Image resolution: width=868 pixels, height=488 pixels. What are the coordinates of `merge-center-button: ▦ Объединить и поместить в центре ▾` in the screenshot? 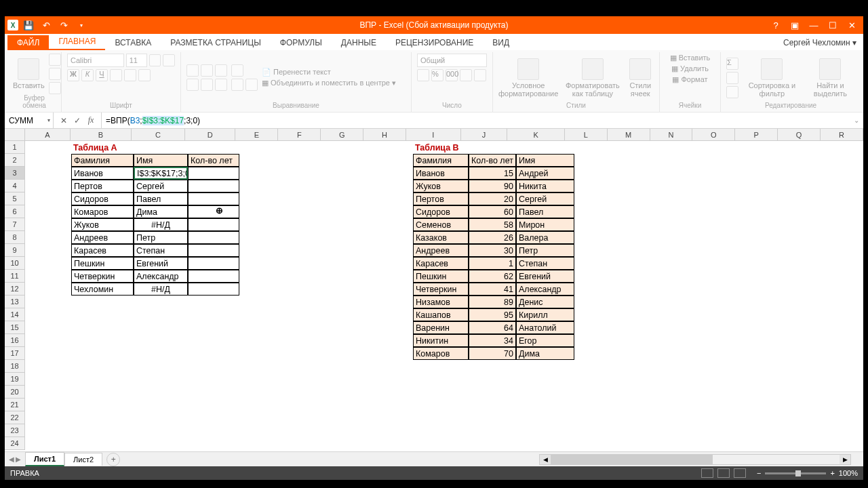 It's located at (329, 83).